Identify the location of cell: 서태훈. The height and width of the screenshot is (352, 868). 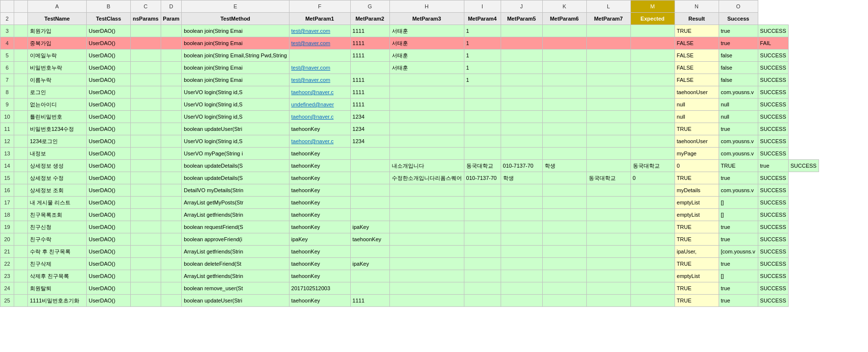
(427, 43).